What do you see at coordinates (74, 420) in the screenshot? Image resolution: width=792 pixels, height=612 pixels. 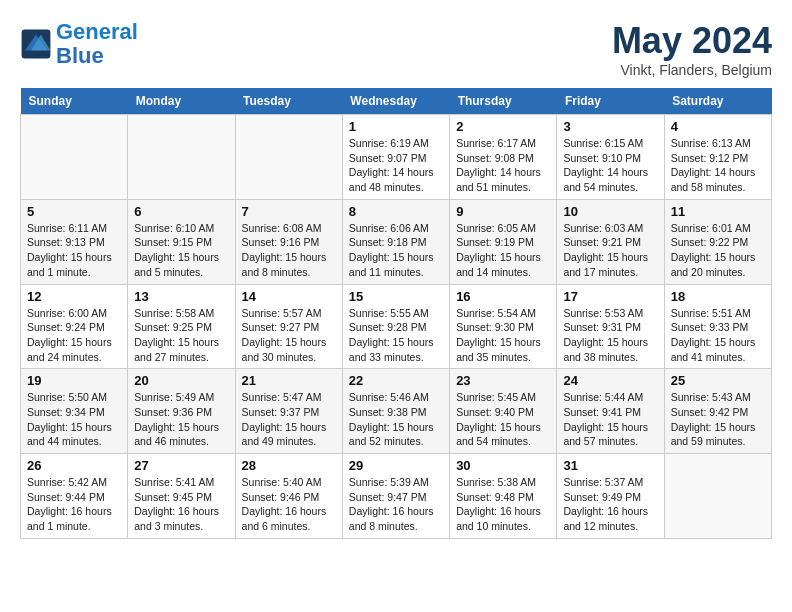 I see `day-info: Sunrise: 5:50 AM Sunset: 9:34 PM Dayligh…` at bounding box center [74, 420].